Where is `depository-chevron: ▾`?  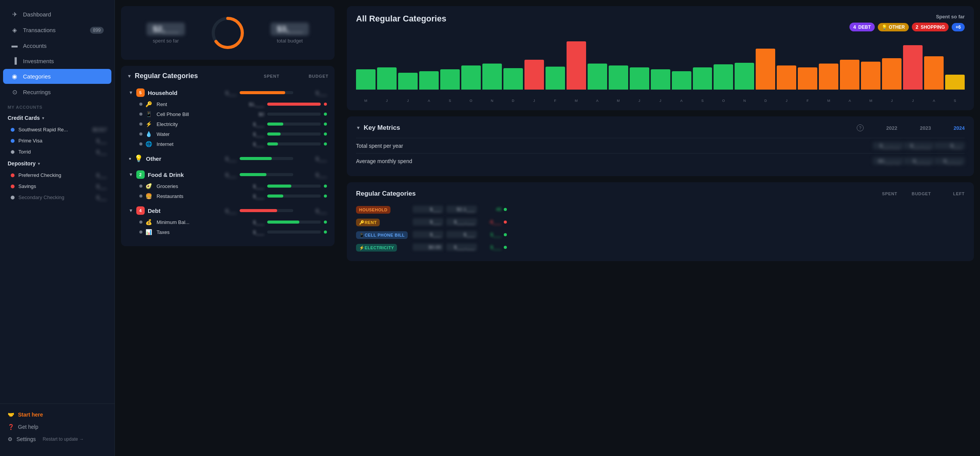
depository-chevron: ▾ is located at coordinates (39, 164).